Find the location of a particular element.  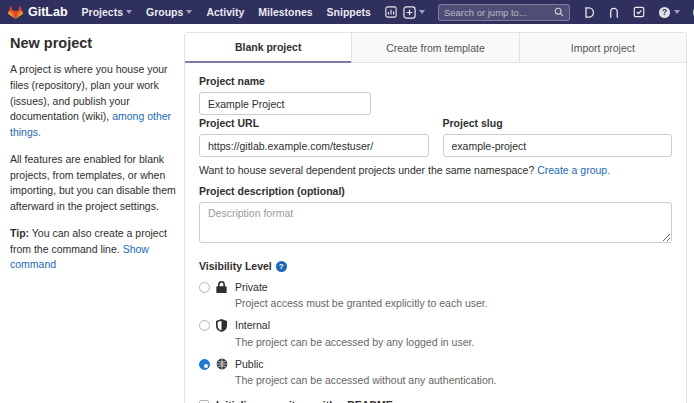

sidebar-paragraph-1: A project is where you house your files … is located at coordinates (93, 102).